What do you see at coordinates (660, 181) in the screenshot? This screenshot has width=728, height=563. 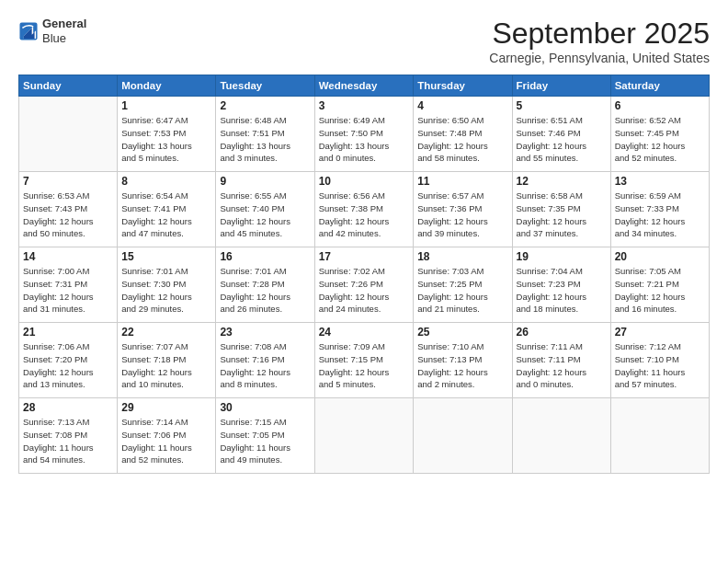 I see `day-number: 13` at bounding box center [660, 181].